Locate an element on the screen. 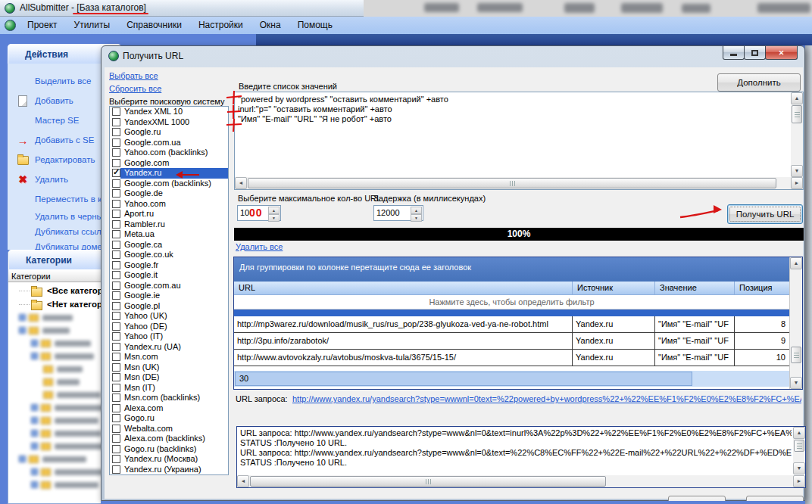 The height and width of the screenshot is (504, 812). filter-row: Нажмите здесь, чтобы определить фильтр is located at coordinates (512, 303).